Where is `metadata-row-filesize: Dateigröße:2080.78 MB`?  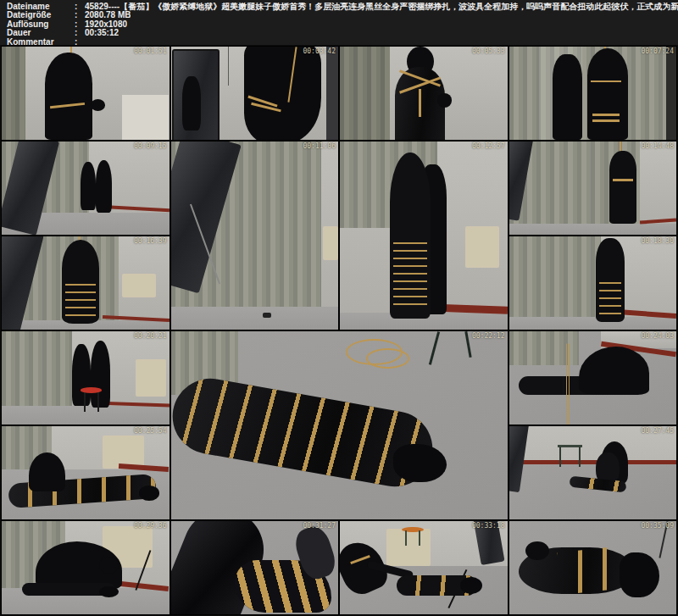 metadata-row-filesize: Dateigröße:2080.78 MB is located at coordinates (342, 15).